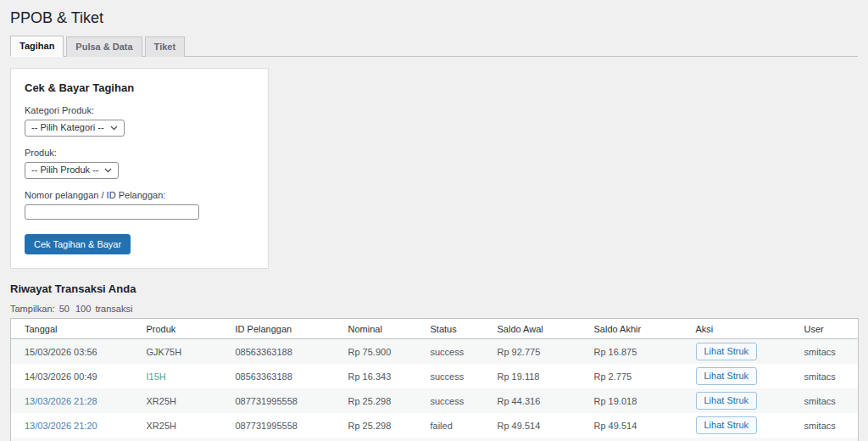 This screenshot has height=441, width=868. I want to click on product-label: Produk:, so click(139, 153).